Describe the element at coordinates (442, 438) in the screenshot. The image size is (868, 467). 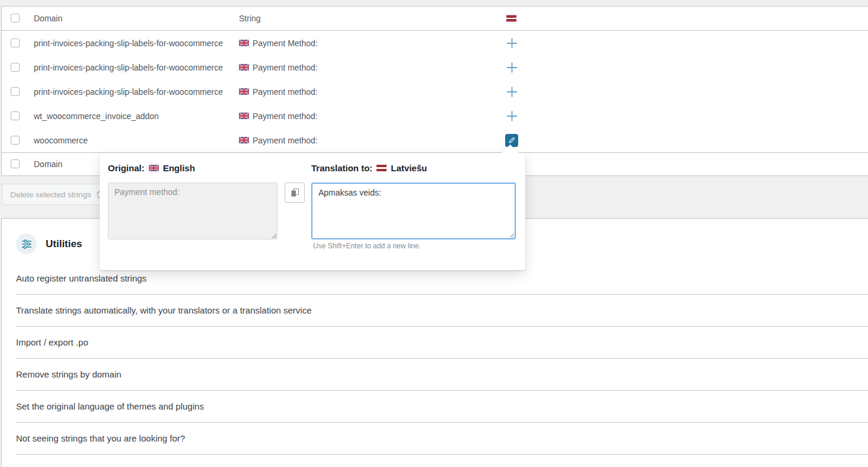
I see `utility-item-not-seeing-strings: Not seeing strings that you are looking …` at that location.